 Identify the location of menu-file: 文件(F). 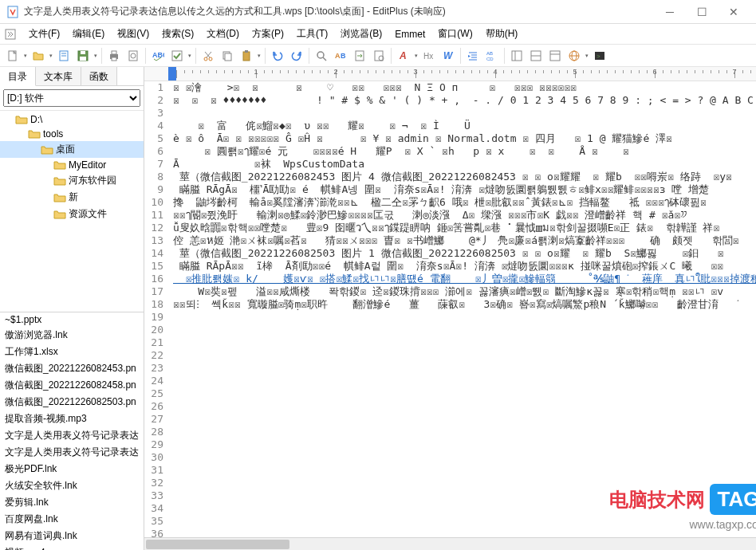
(45, 33).